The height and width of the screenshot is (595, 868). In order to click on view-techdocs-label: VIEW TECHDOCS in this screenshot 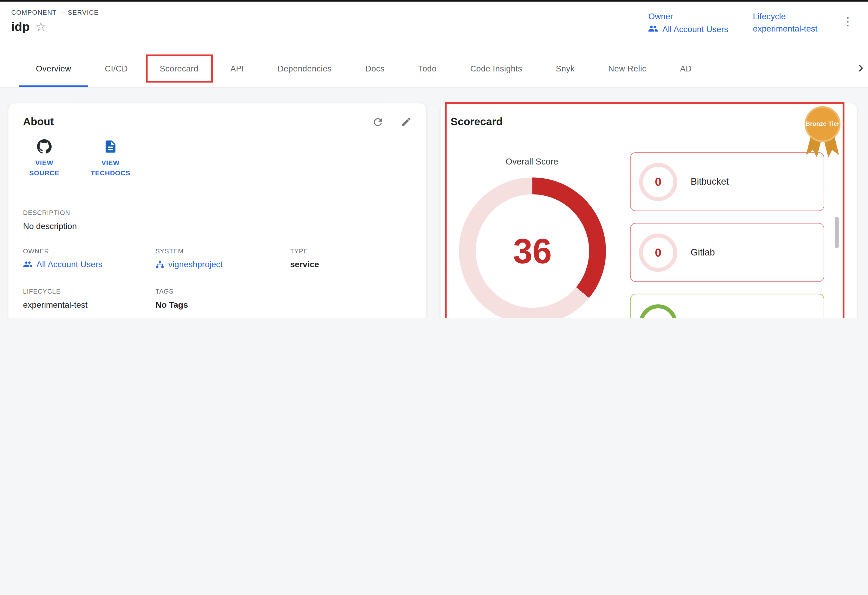, I will do `click(111, 168)`.